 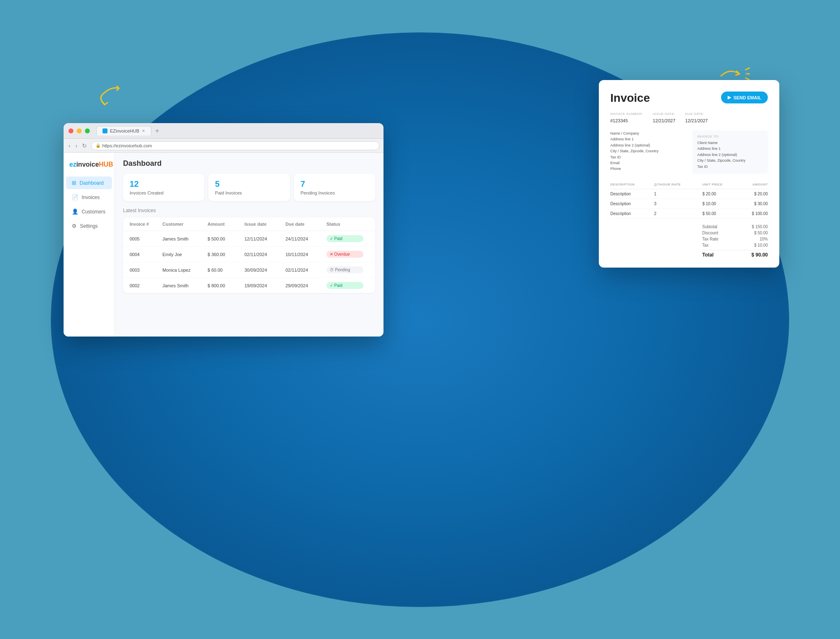 What do you see at coordinates (306, 254) in the screenshot?
I see `due-date: 10/11/2024` at bounding box center [306, 254].